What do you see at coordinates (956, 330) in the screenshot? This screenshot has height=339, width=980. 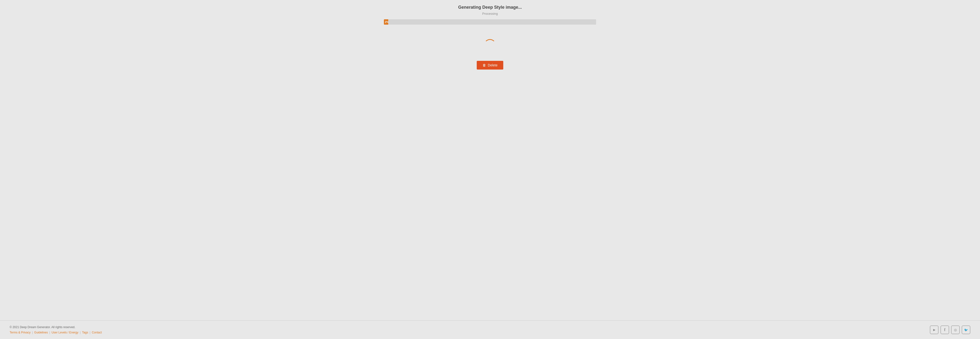 I see `instagram-icon` at bounding box center [956, 330].